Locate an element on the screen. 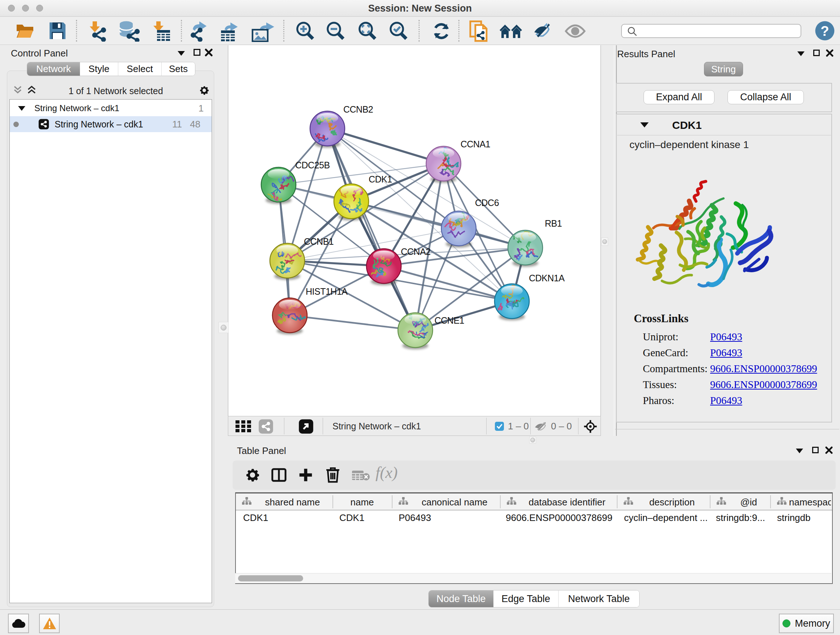 This screenshot has width=840, height=635. svg-text: CCNB1 is located at coordinates (319, 242).